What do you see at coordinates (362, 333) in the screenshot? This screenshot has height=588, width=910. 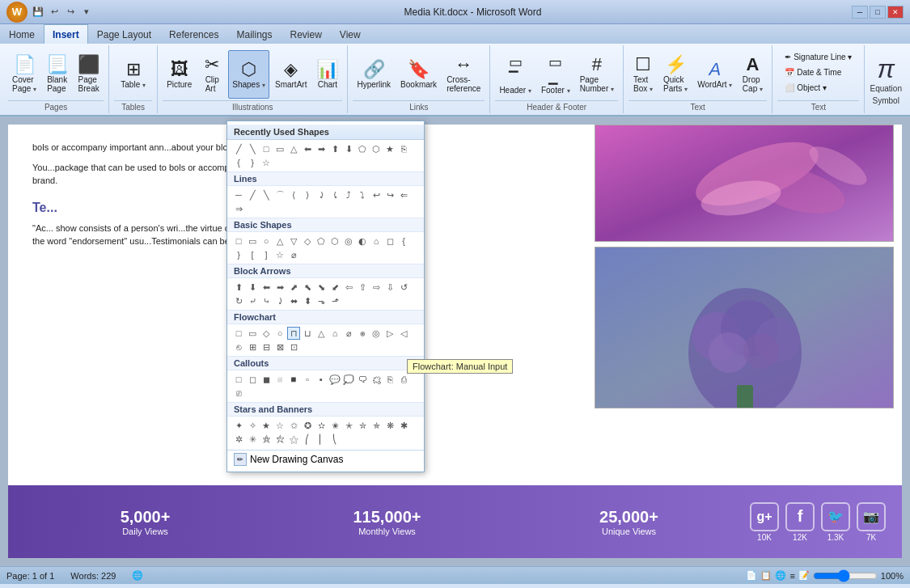 I see `fc-10: ⎈` at bounding box center [362, 333].